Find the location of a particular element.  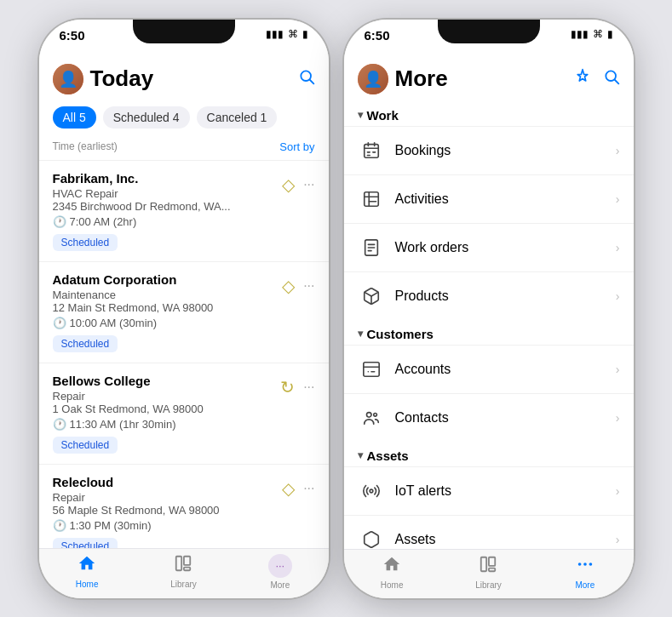

search-icon is located at coordinates (307, 78).